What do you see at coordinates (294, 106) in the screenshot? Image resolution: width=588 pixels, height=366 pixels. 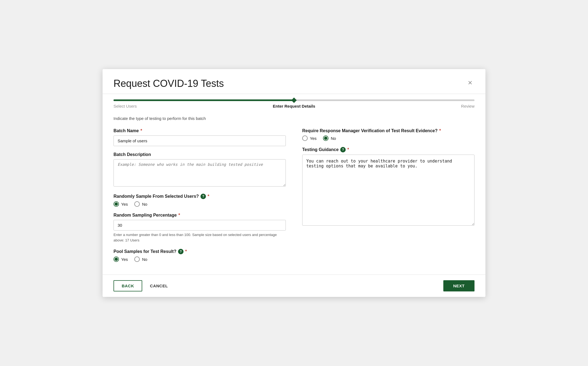 I see `step-enter-request: Enter Request Details` at bounding box center [294, 106].